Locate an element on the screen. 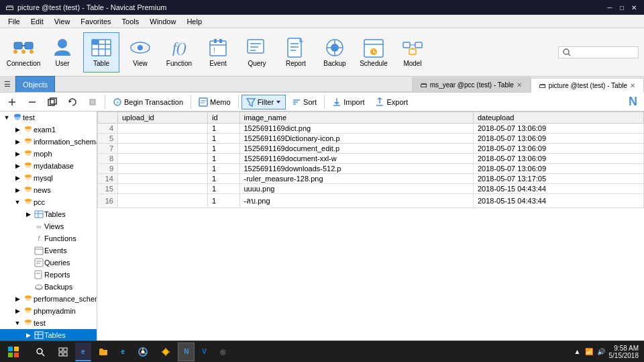 This screenshot has width=644, height=362. maximize-button: □ is located at coordinates (622, 7).